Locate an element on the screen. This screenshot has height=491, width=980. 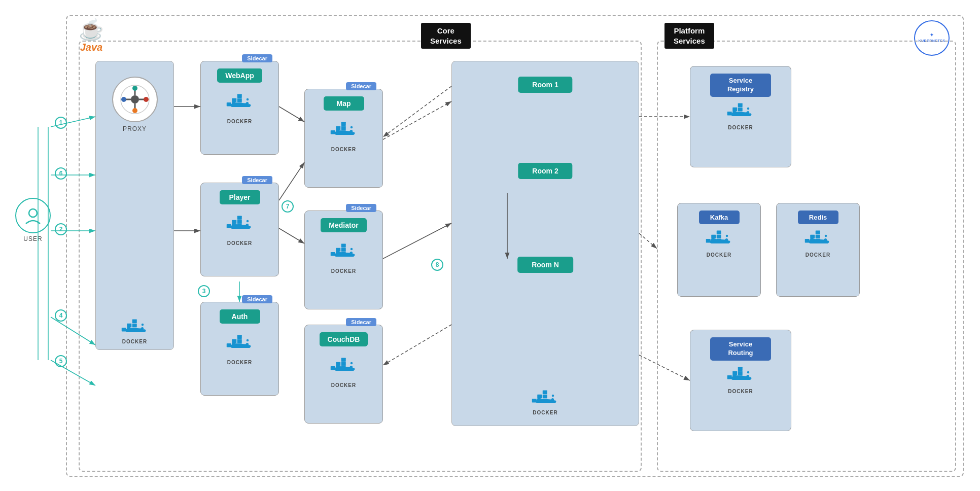
redis-docker-label: DOCKER is located at coordinates (818, 255).